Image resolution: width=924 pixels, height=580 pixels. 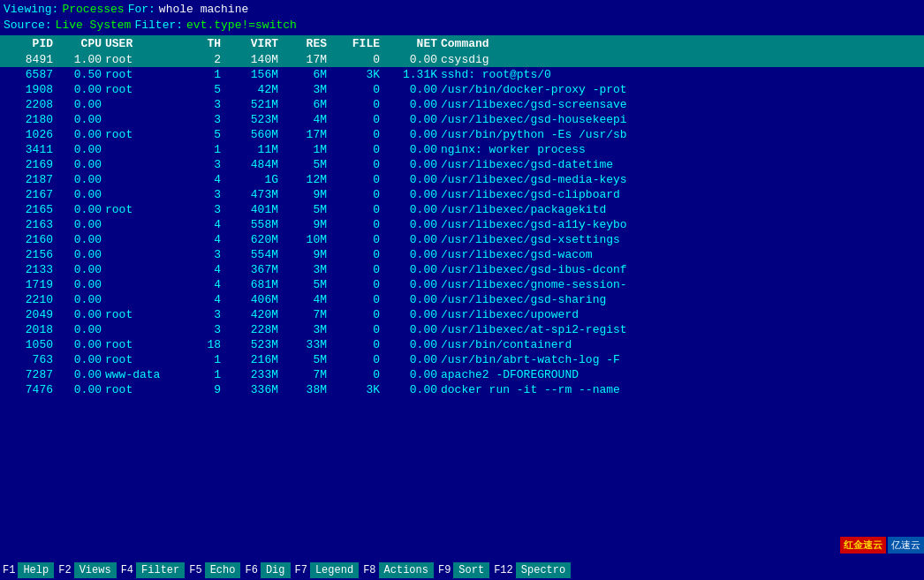 What do you see at coordinates (28, 26) in the screenshot?
I see `source-label: Source:` at bounding box center [28, 26].